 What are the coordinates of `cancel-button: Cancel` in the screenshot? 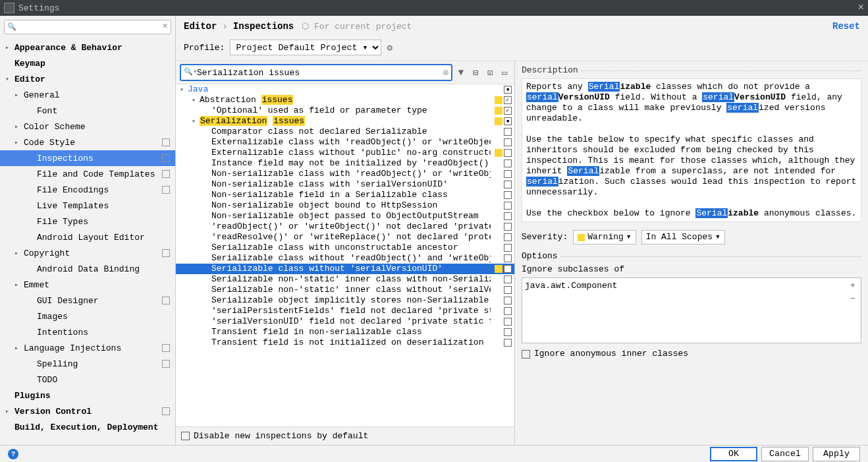 It's located at (785, 454).